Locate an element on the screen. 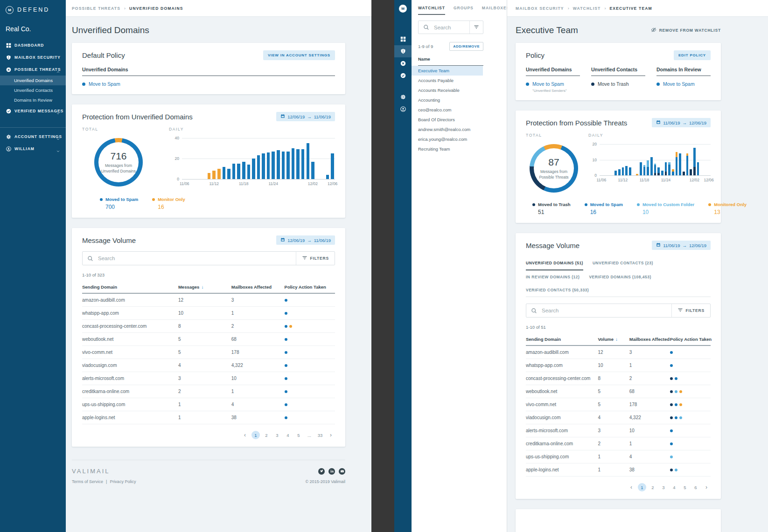 The image size is (768, 532). date-range-badge: 12/06/19 → 11/06/19 is located at coordinates (306, 117).